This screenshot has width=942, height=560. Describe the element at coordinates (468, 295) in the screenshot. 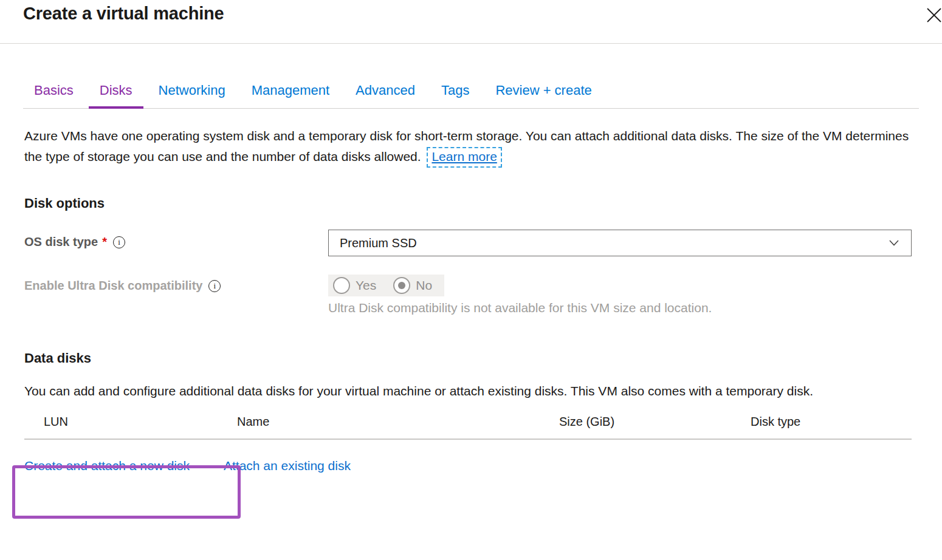

I see `ultra-disk-row: Enable Ultra Disk compatibility i Yes No…` at that location.